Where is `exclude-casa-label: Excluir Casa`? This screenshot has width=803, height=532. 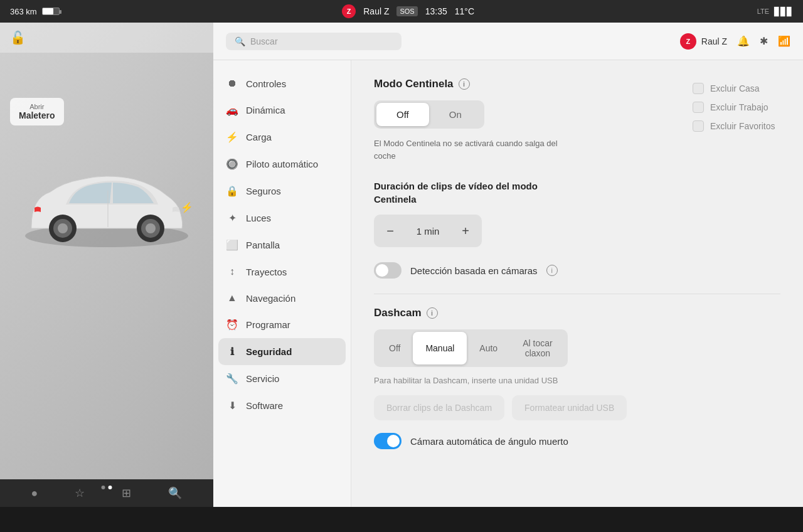
exclude-casa-label: Excluir Casa is located at coordinates (735, 88).